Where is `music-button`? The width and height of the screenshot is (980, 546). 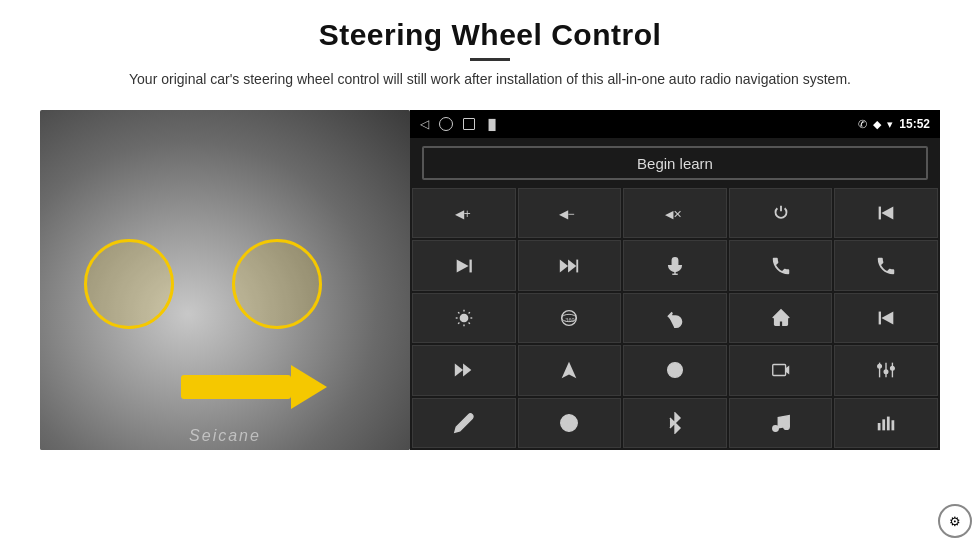 music-button is located at coordinates (781, 423).